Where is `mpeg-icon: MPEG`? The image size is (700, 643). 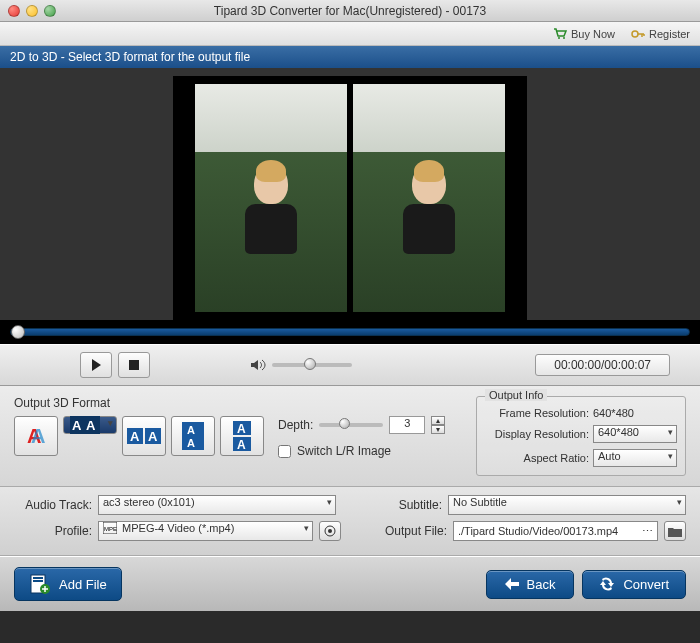 mpeg-icon: MPEG is located at coordinates (110, 528).